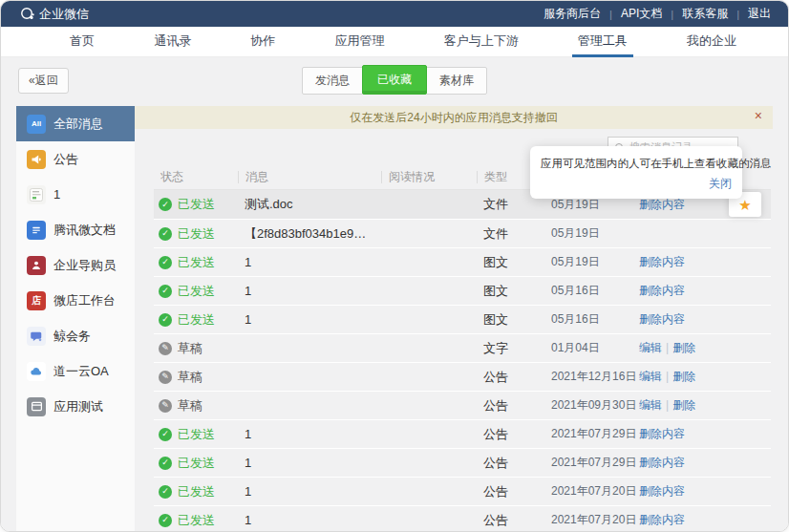  I want to click on column-header-2: 消息, so click(309, 178).